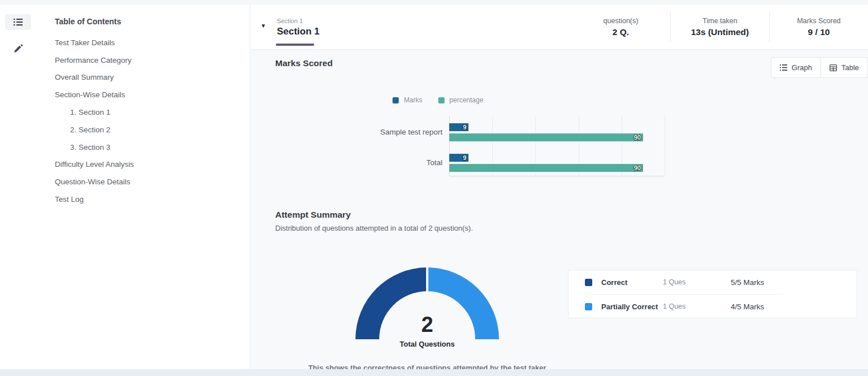  I want to click on legend-name: Correct, so click(632, 283).